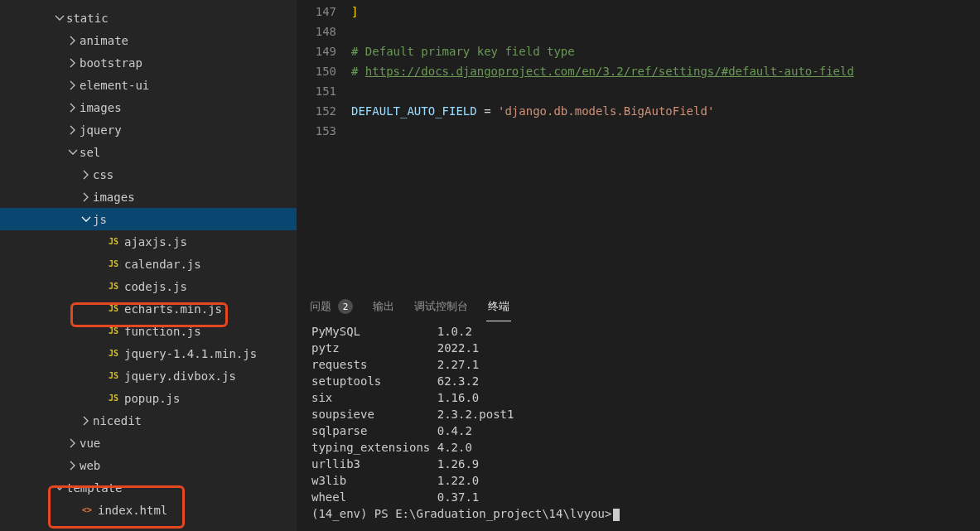  Describe the element at coordinates (324, 71) in the screenshot. I see `line-number: 150` at that location.